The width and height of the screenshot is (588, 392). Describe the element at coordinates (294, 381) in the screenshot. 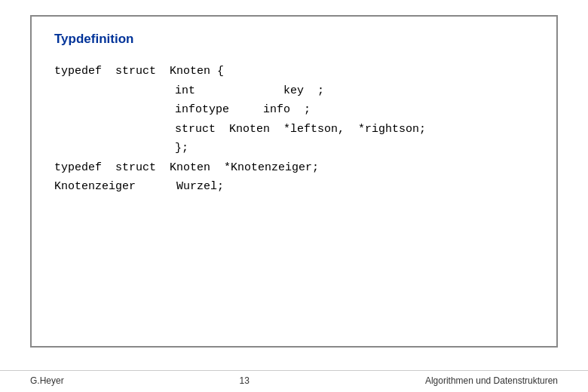

I see `slide-footer: G.Heyer 13 Algorithmen und Datenstruktur…` at that location.